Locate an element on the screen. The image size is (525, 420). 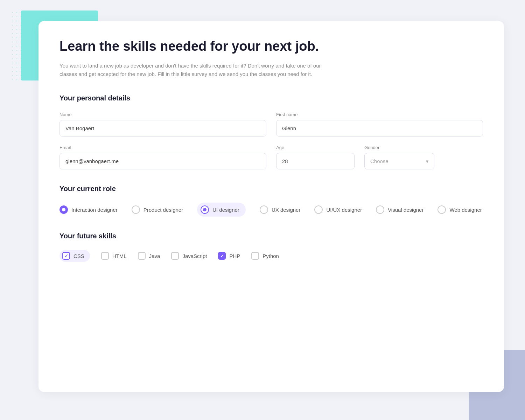
checkmark-php: ✓ is located at coordinates (222, 256).